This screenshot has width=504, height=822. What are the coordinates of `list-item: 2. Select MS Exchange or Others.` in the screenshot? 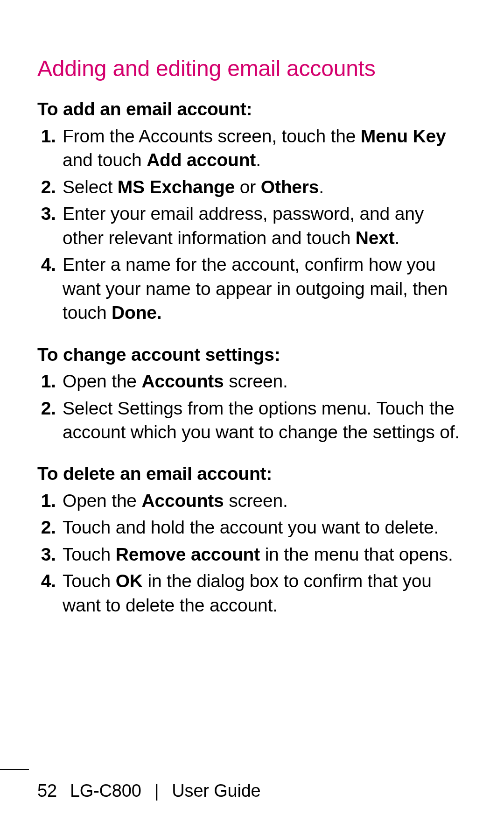 It's located at (252, 187).